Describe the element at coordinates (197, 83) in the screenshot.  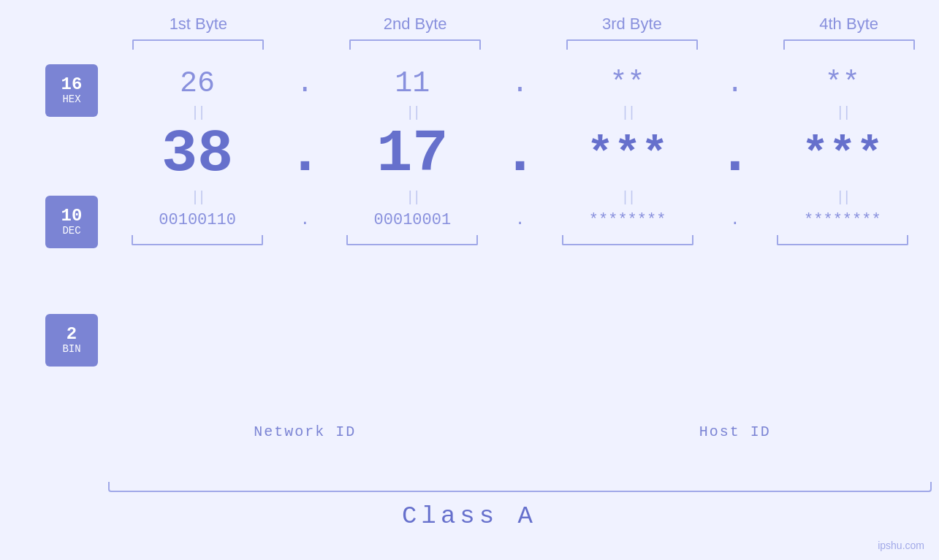
I see `hex-b1: 26` at that location.